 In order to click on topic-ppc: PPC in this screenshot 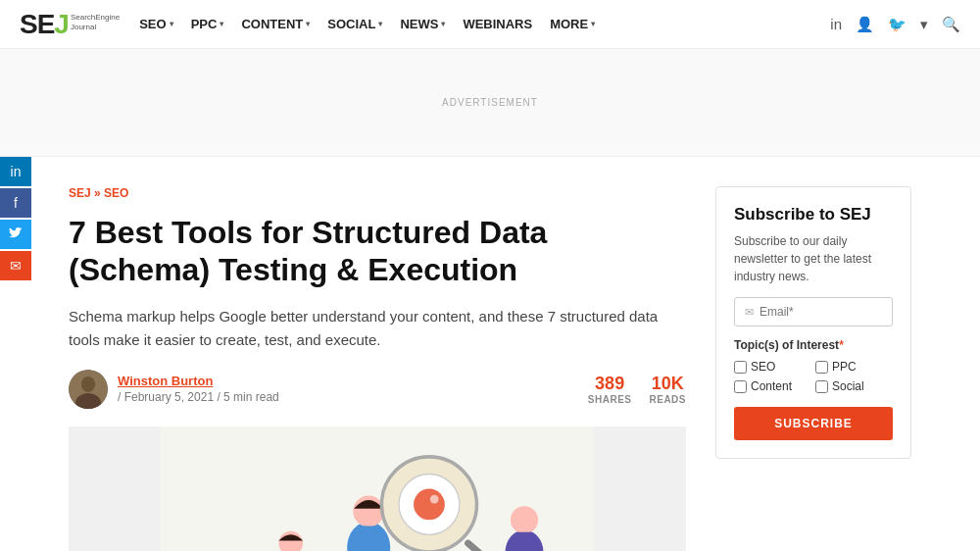, I will do `click(855, 367)`.